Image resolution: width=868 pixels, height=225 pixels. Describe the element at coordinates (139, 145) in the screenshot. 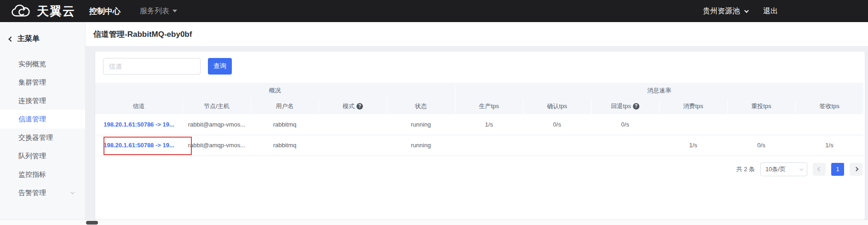

I see `channel-cell: 198.20.1.61:50788 -> 19...` at that location.